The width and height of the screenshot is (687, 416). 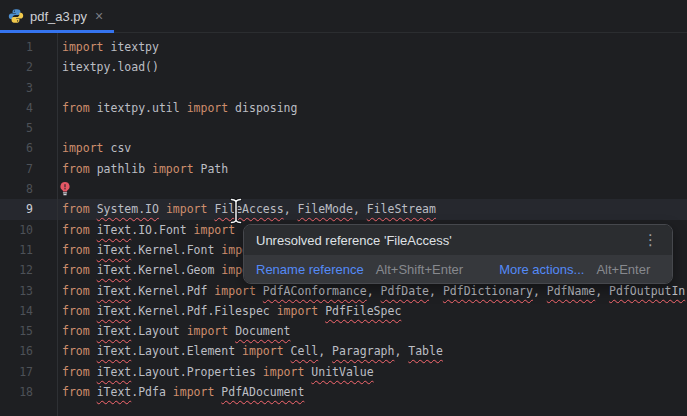 I want to click on code-line-9: 9from System.IO import FileAccess, FileM…, so click(x=344, y=209).